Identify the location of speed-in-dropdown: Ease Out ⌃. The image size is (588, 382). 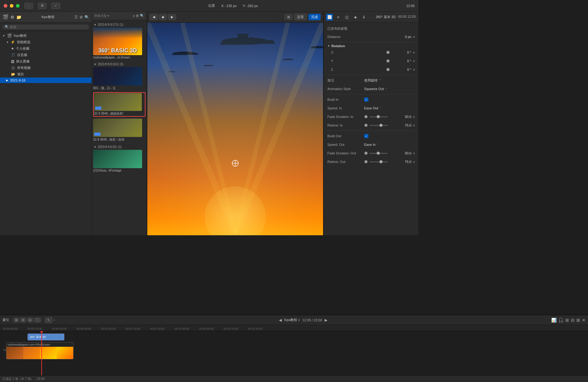
(373, 108).